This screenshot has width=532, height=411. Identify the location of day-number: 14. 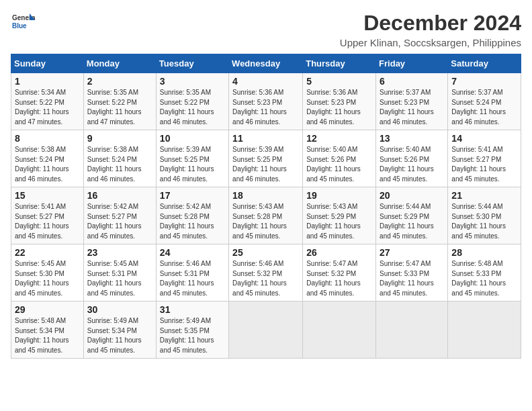
(484, 138).